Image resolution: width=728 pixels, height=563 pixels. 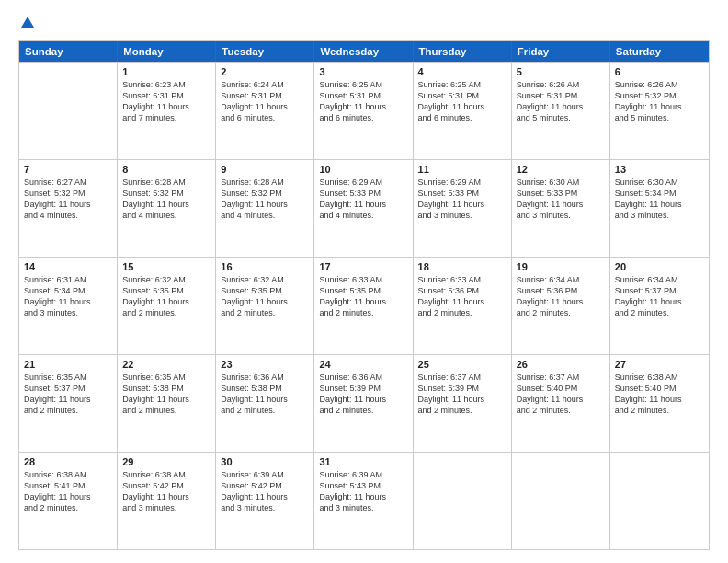 I want to click on cell-info-line: Sunset: 5:34 PM, so click(x=68, y=291).